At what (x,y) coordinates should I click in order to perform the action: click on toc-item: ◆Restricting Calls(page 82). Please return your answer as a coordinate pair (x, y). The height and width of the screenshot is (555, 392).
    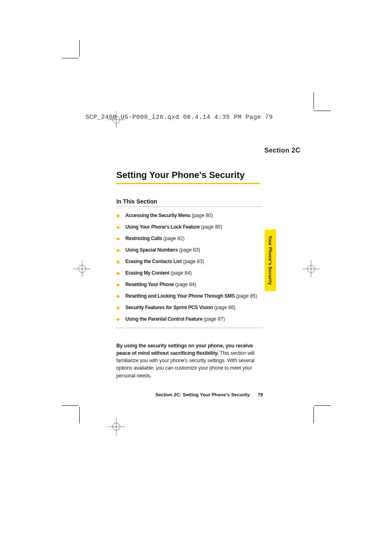
    Looking at the image, I should click on (198, 238).